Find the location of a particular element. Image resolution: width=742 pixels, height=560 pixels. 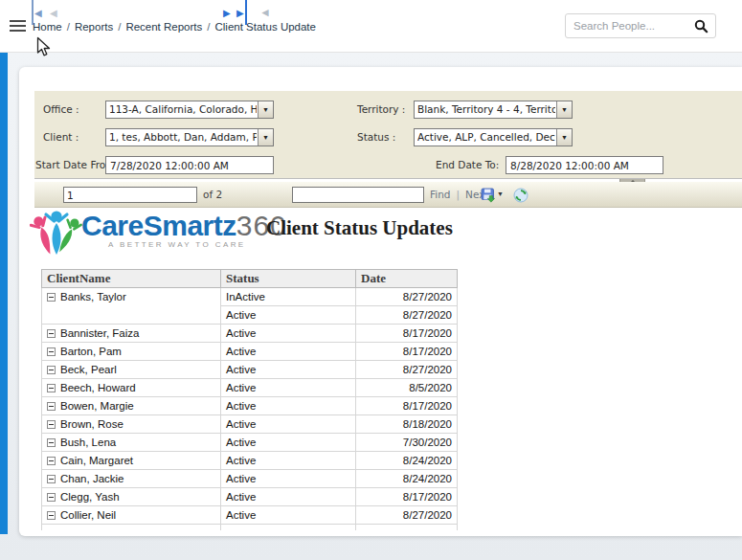

first-page-button: ◀ is located at coordinates (36, 12).